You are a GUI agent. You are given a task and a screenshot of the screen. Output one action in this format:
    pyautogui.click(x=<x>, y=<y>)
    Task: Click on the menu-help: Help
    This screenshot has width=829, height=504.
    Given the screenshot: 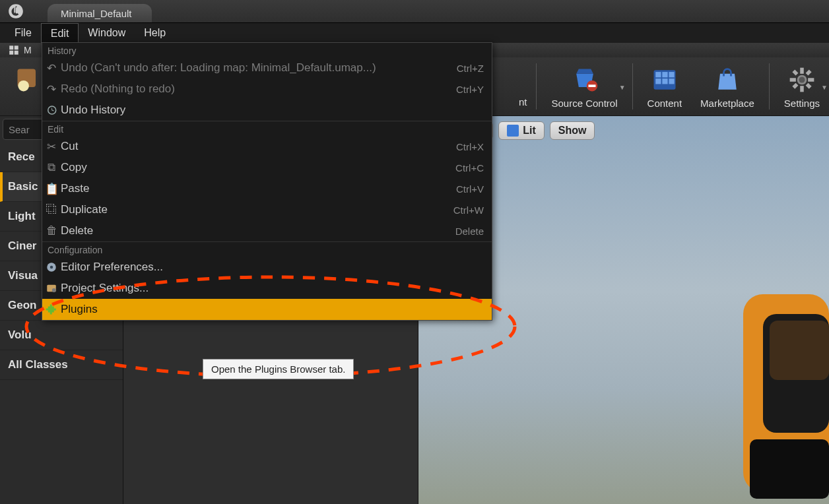 What is the action you would take?
    pyautogui.click(x=154, y=33)
    